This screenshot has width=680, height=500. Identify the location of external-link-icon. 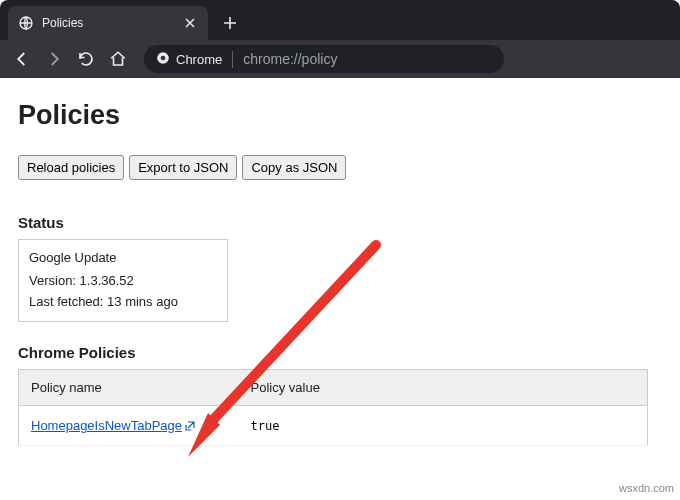
(190, 426).